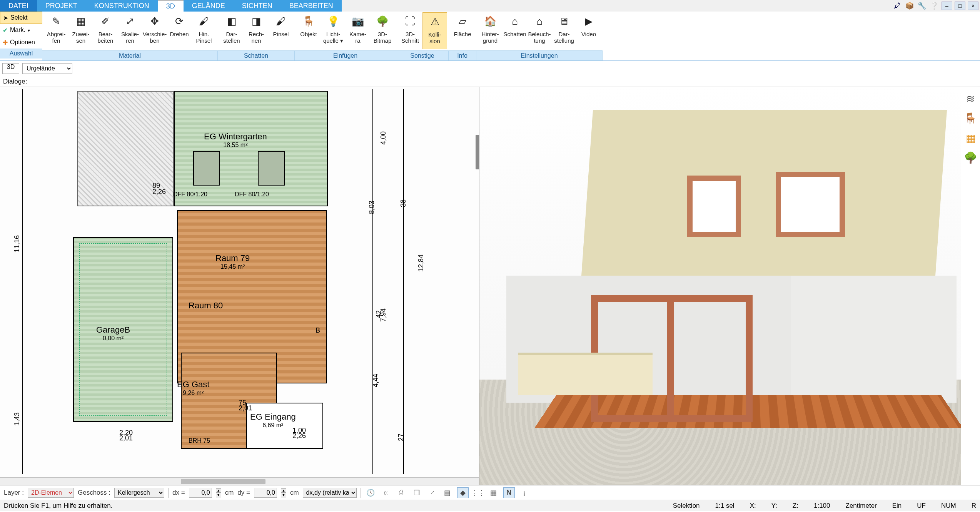  Describe the element at coordinates (21, 30) in the screenshot. I see `mark-button: ✔ Mark.` at that location.